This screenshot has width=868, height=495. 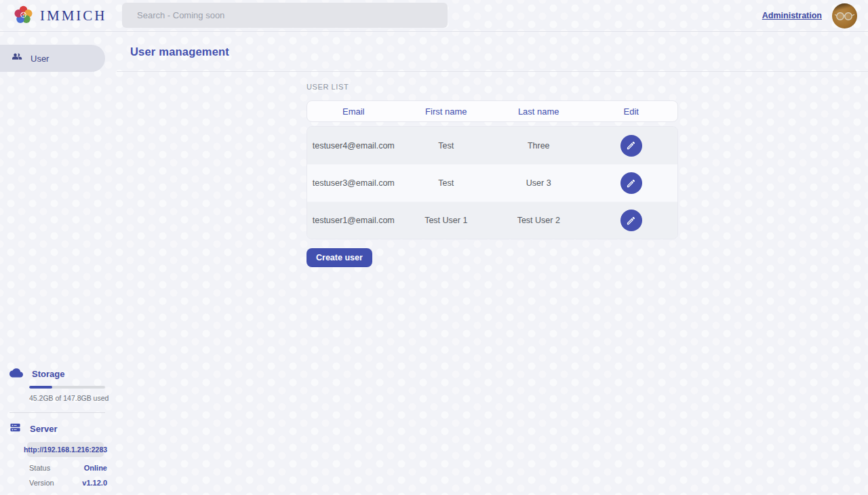 I want to click on table-header-row: Email First name Last name Edit, so click(x=492, y=111).